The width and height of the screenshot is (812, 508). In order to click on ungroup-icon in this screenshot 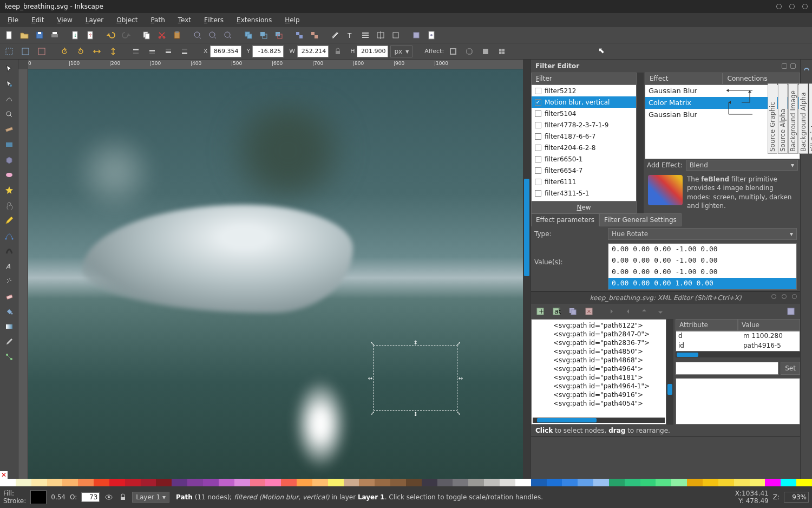, I will do `click(315, 35)`.